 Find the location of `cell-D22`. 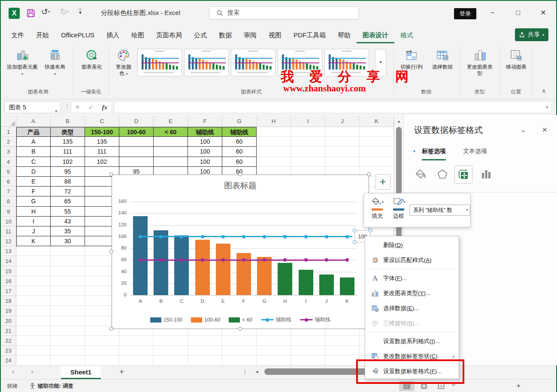

cell-D22 is located at coordinates (136, 341).